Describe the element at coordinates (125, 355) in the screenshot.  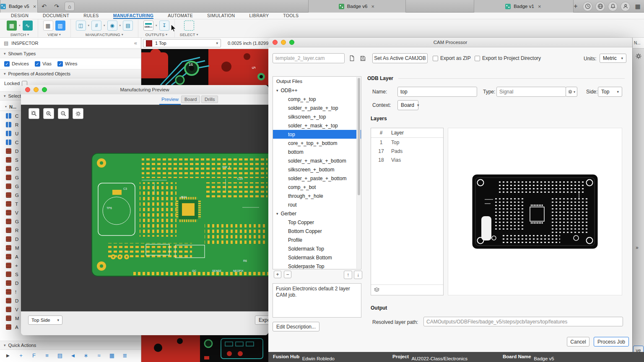
I see `rows-tool-icon: ≣` at that location.